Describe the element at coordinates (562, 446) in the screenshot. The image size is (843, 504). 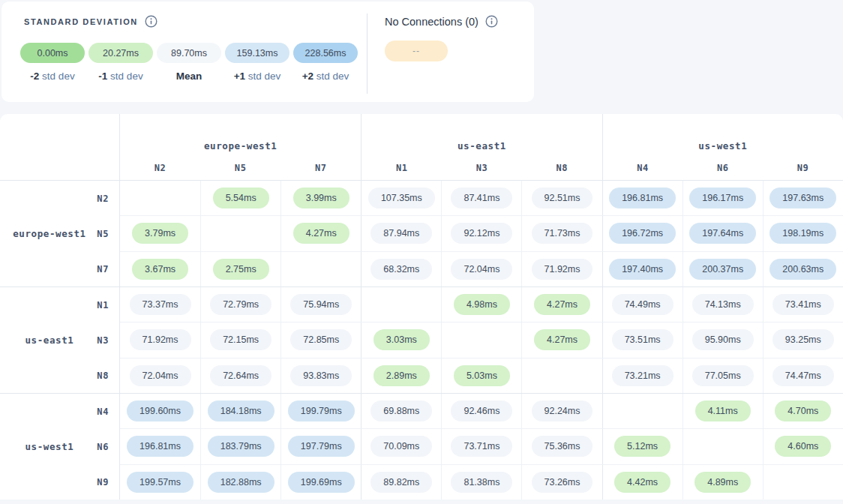
I see `latency-pill: 75.36ms` at that location.